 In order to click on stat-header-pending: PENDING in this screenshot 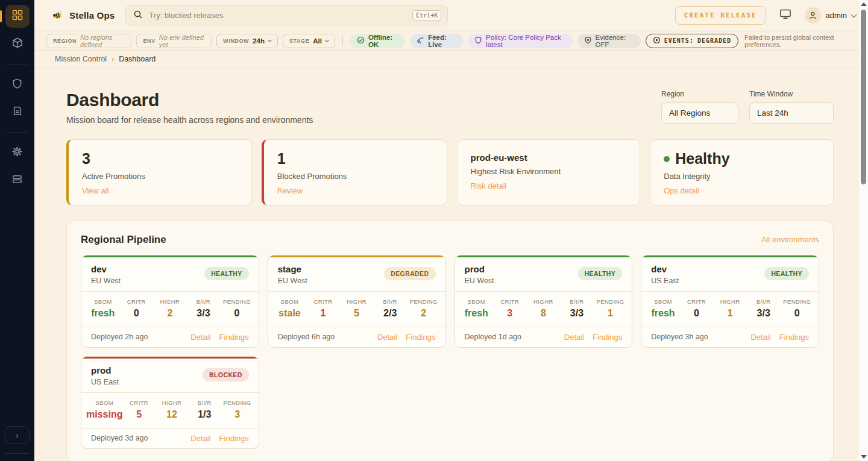, I will do `click(237, 301)`.